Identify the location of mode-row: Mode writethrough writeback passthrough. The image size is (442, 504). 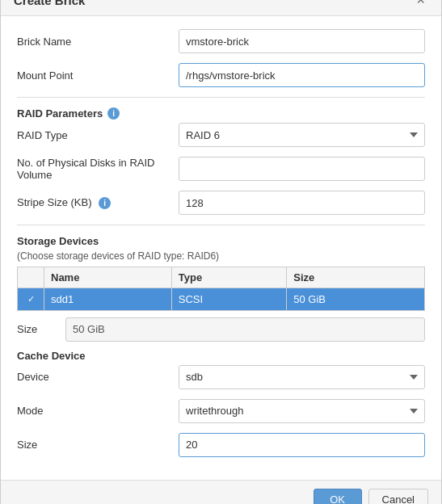
(221, 411).